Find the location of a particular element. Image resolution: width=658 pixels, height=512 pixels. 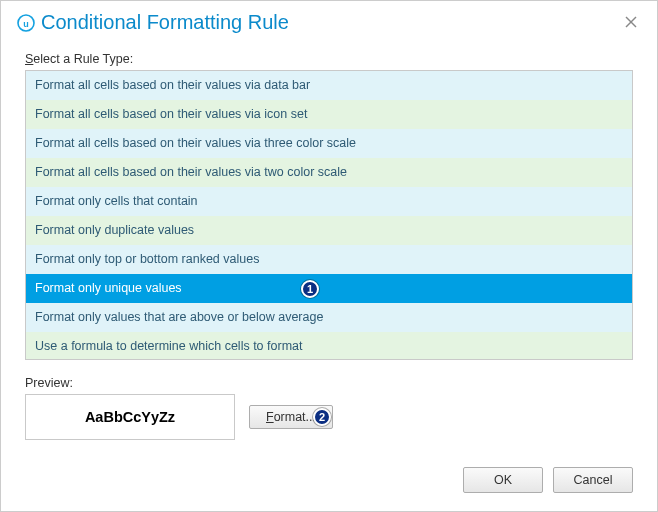

rule-item-label: Format only unique values is located at coordinates (108, 288).